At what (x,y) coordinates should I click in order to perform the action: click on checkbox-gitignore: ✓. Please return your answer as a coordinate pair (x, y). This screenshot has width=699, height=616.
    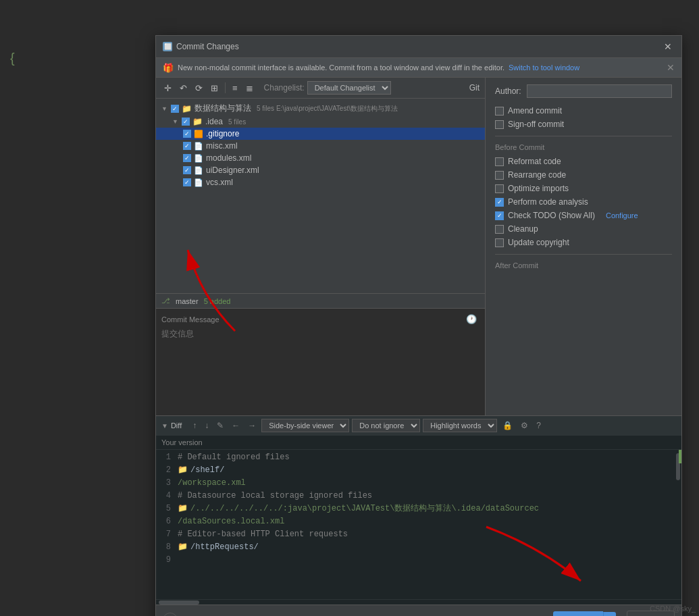
    Looking at the image, I should click on (187, 134).